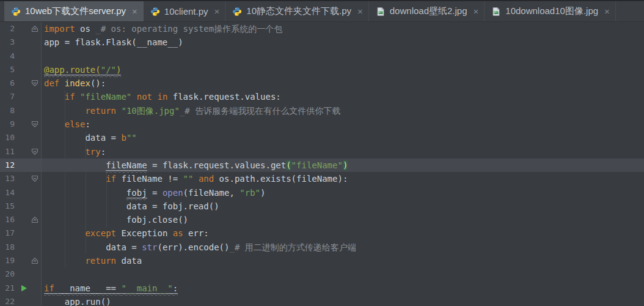 The width and height of the screenshot is (644, 306). What do you see at coordinates (103, 111) in the screenshot?
I see `code-token: return` at bounding box center [103, 111].